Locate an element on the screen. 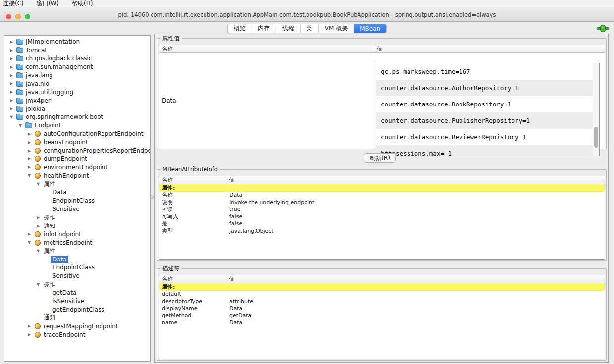  tree-row: ▶traceEndpoint is located at coordinates (77, 335).